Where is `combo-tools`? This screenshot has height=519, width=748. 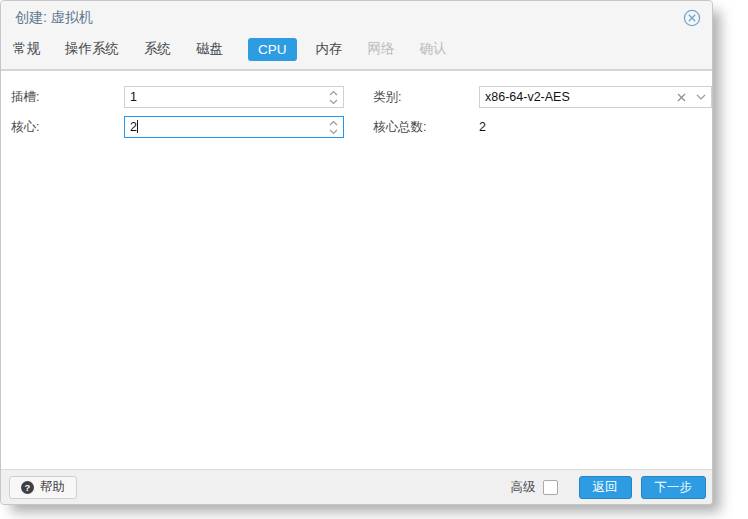
combo-tools is located at coordinates (691, 97).